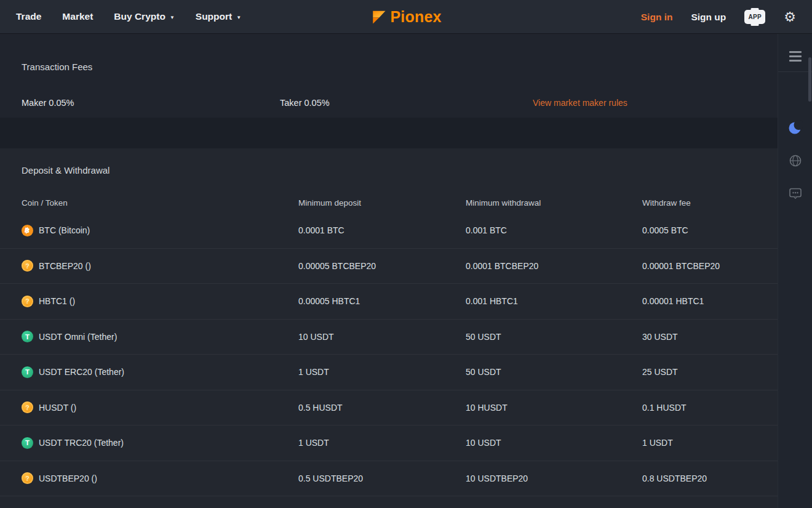 The image size is (812, 508). I want to click on coin-name: USDTBEP20 (), so click(68, 478).